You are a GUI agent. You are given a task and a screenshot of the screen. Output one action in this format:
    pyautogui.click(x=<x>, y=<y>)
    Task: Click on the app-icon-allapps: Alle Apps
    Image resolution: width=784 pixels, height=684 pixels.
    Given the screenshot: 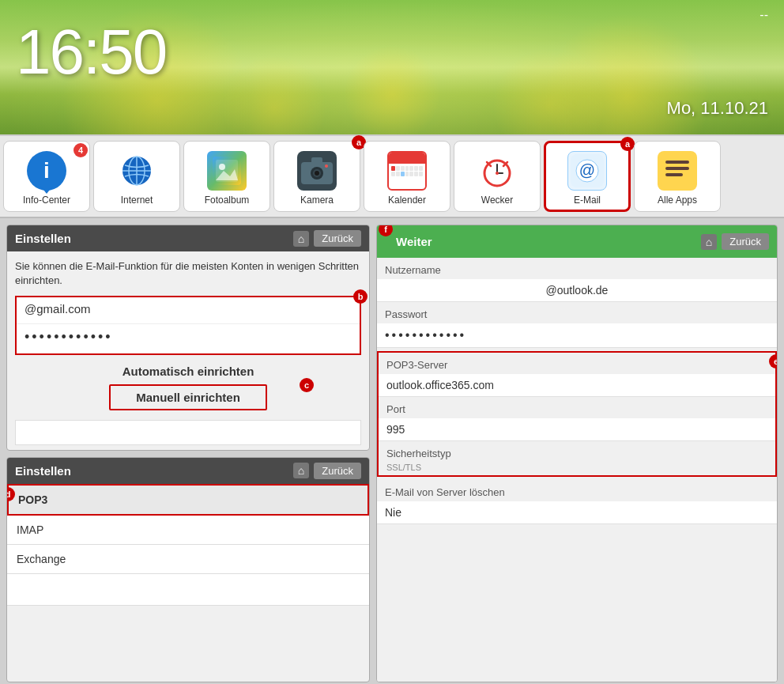 What is the action you would take?
    pyautogui.click(x=677, y=176)
    